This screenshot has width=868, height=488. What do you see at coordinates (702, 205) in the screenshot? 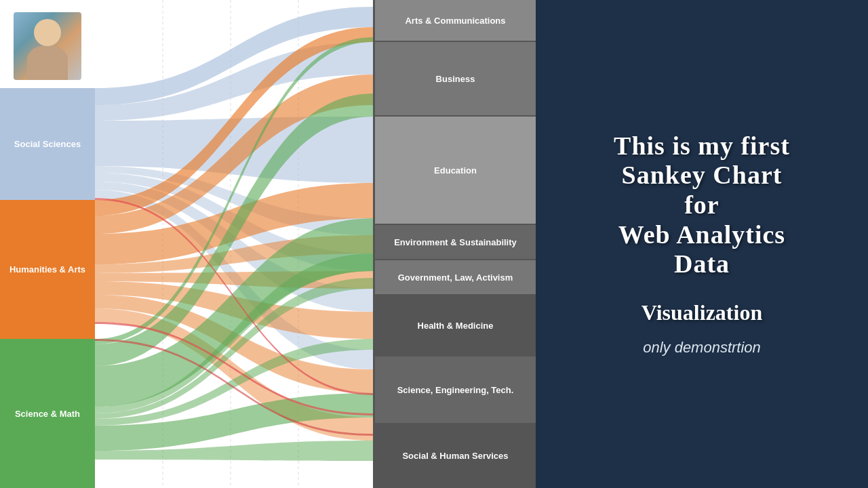
I see `info-title: This is my firstSankey ChartforWeb Analy…` at bounding box center [702, 205].